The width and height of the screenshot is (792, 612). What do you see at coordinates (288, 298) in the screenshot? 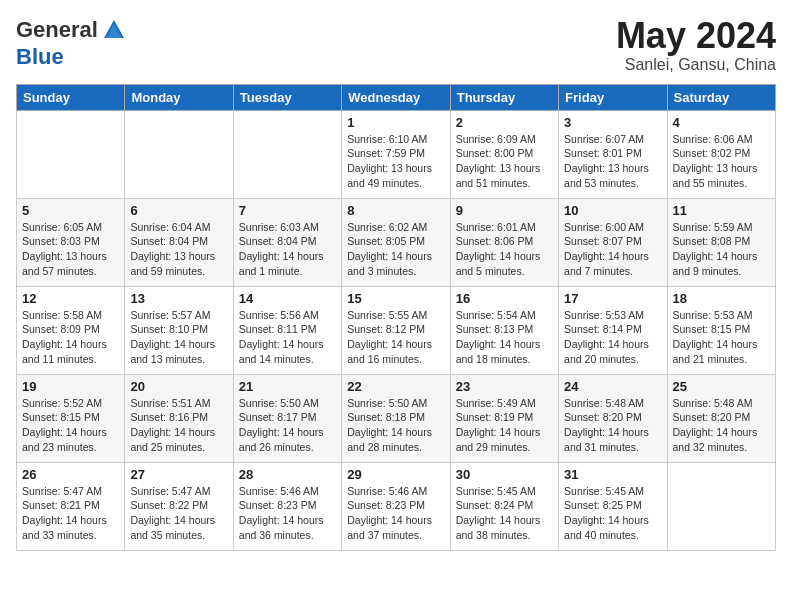
I see `day-number: 14` at bounding box center [288, 298].